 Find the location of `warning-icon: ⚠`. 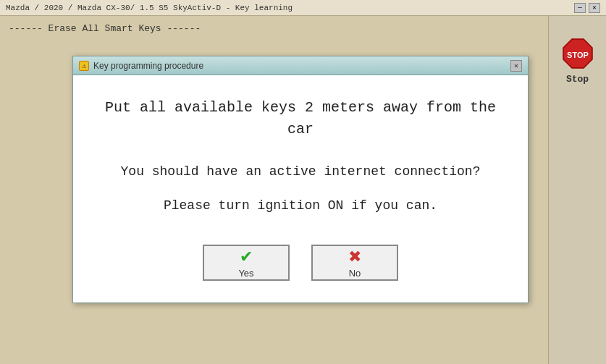

warning-icon: ⚠ is located at coordinates (84, 66).